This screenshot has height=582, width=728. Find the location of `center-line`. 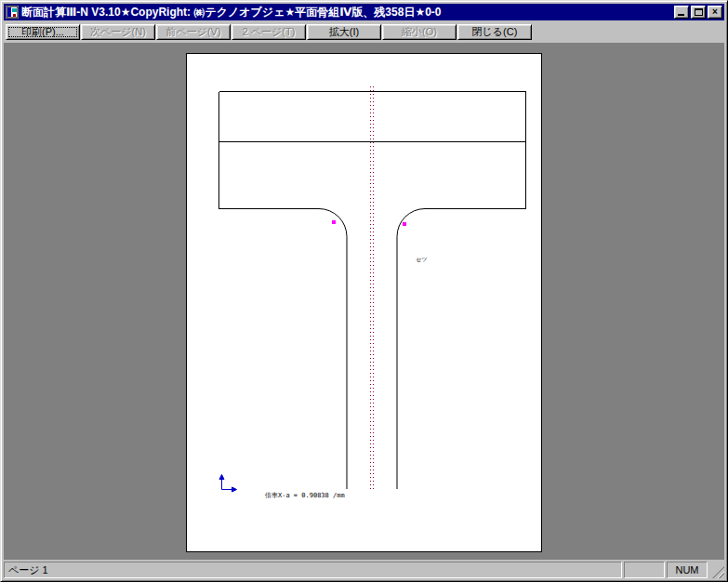

center-line is located at coordinates (372, 289).